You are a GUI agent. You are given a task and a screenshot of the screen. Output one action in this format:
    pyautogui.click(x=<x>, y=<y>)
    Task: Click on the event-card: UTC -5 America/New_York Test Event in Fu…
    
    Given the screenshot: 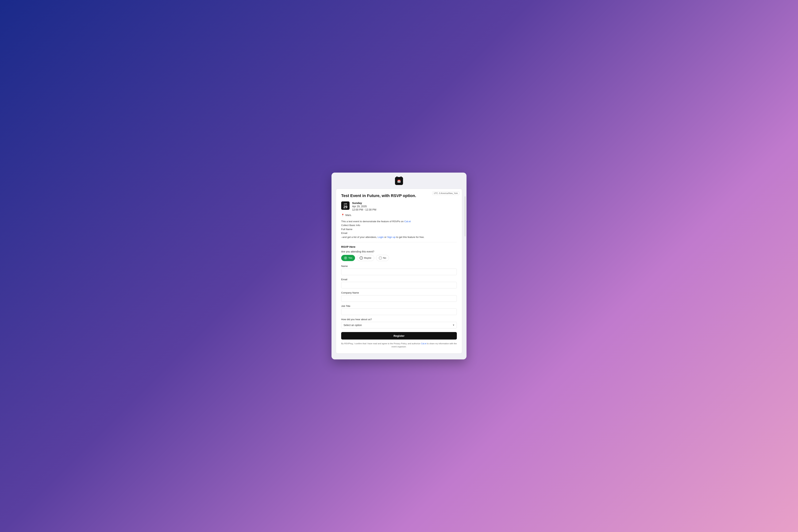 What is the action you would take?
    pyautogui.click(x=399, y=271)
    